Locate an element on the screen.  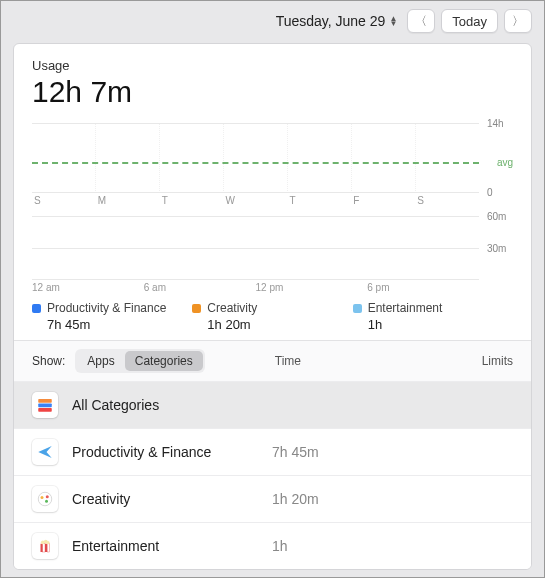
filter-row: Show: Apps Categories Time Limits is located at coordinates (272, 360).